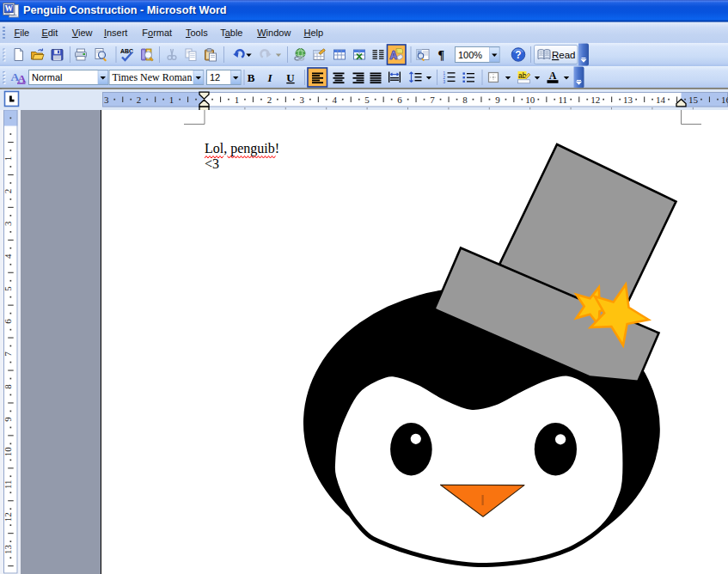  What do you see at coordinates (498, 100) in the screenshot?
I see `svg-text: 9` at bounding box center [498, 100].